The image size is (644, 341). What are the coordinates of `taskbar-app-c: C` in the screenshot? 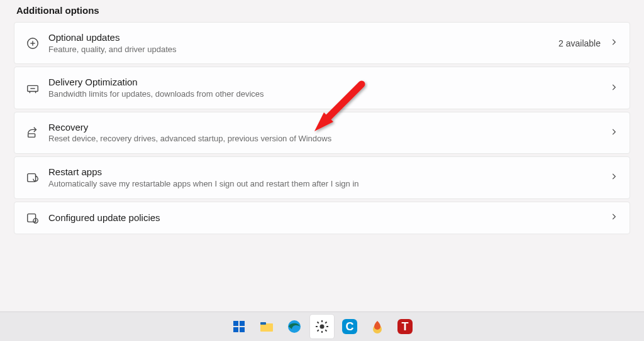 It's located at (350, 327).